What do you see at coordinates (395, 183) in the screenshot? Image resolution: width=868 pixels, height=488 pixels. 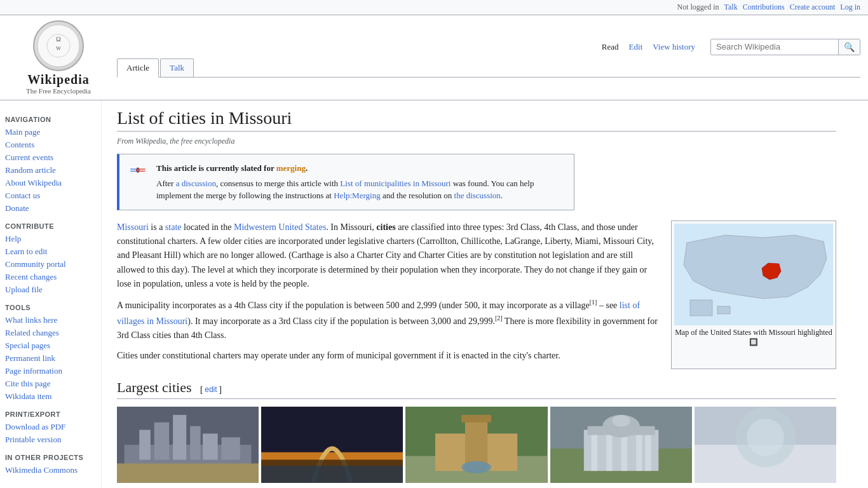 I see `municipalities-link: List of municipalities in Missouri` at bounding box center [395, 183].